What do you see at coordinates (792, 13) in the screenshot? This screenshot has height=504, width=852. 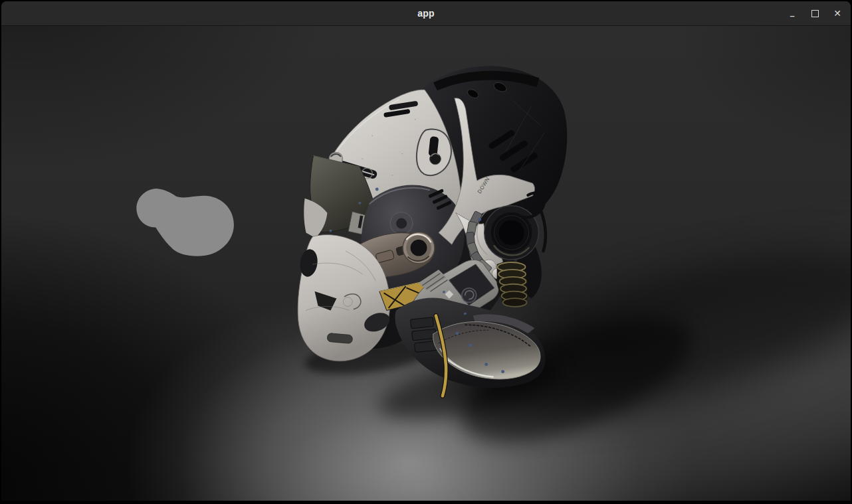 I see `minimize-button: –` at bounding box center [792, 13].